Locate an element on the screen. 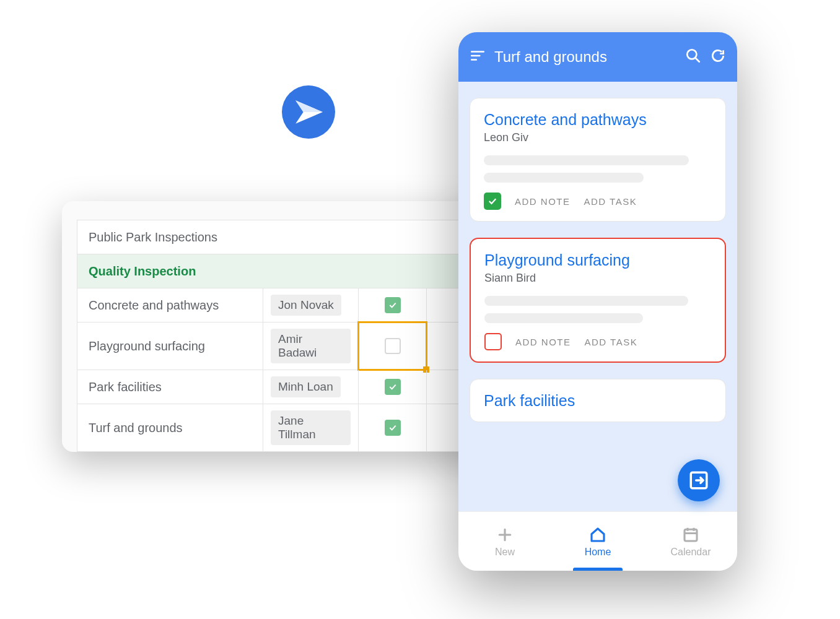  card-title: Park facilities is located at coordinates (598, 401).